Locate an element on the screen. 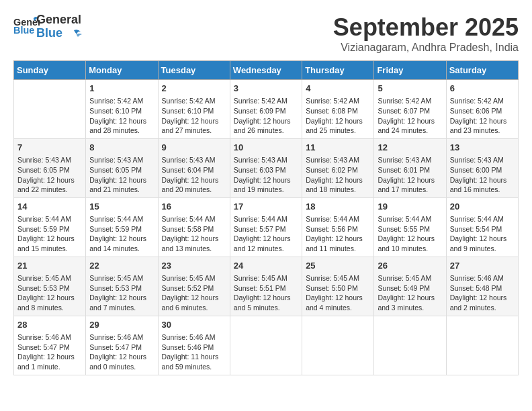 The height and width of the screenshot is (411, 532). day-number: 20 is located at coordinates (482, 207).